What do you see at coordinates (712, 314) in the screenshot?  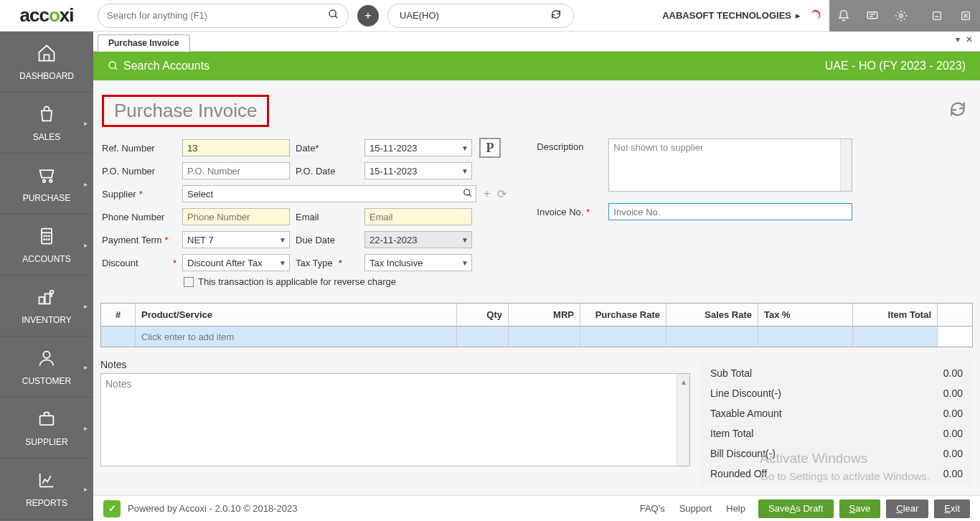 I see `col-srate: Sales Rate` at bounding box center [712, 314].